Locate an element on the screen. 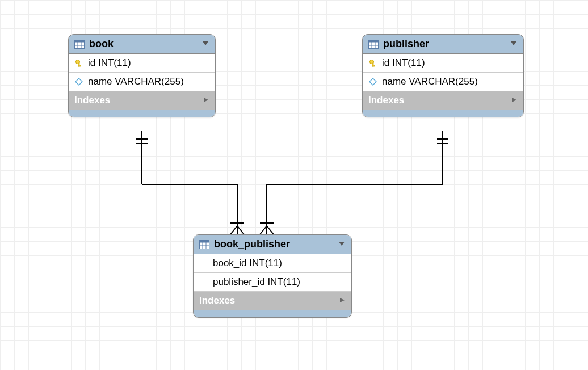 The height and width of the screenshot is (370, 588). entity-title: book_publisher is located at coordinates (274, 244).